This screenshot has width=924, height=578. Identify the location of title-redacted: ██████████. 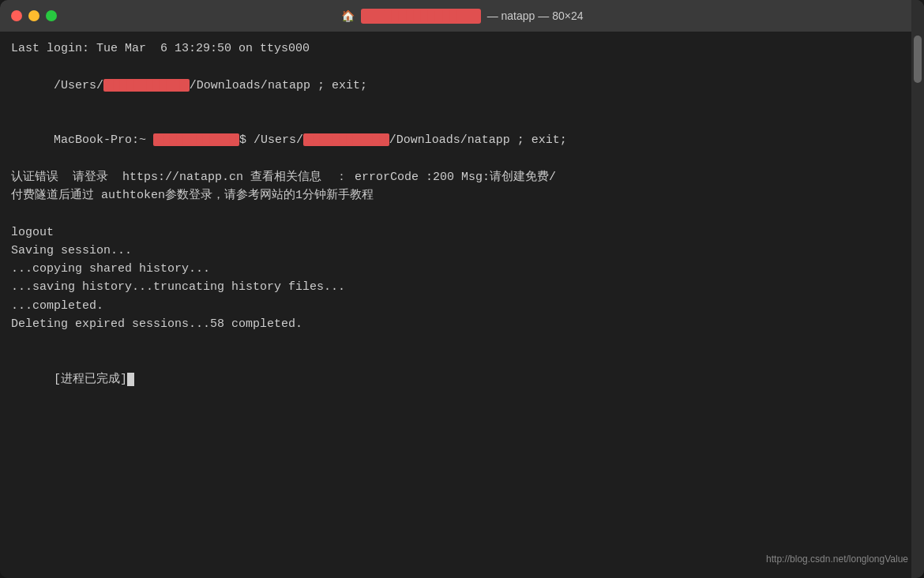
(421, 16).